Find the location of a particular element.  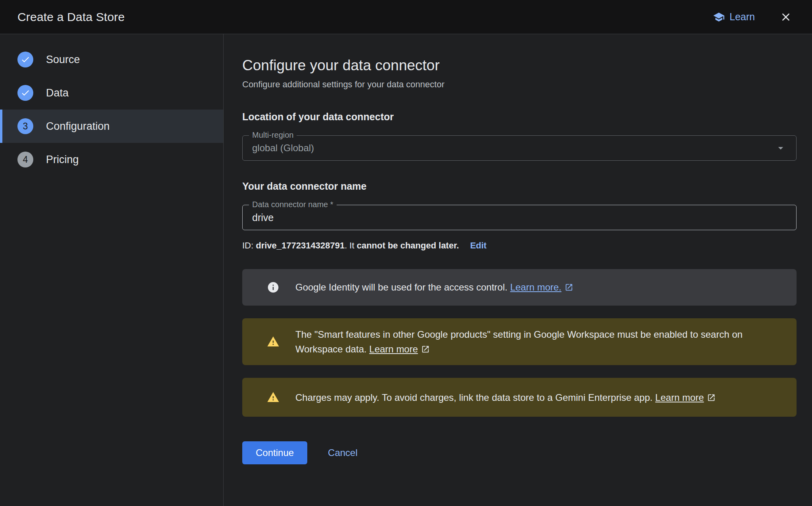

step-number: 3 is located at coordinates (25, 126).